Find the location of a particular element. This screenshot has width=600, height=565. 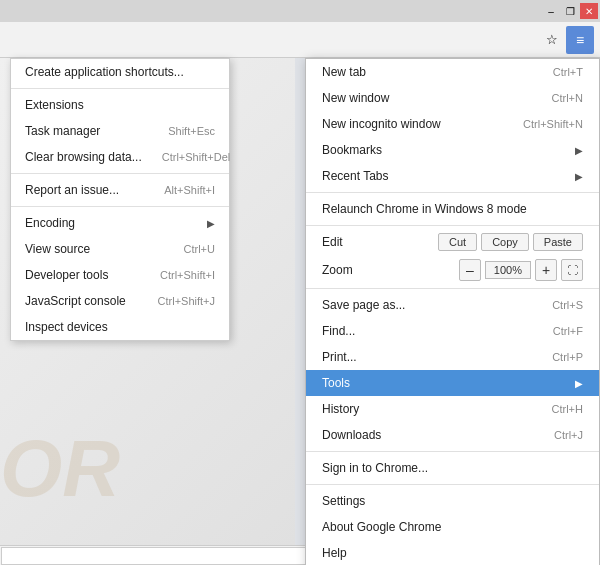

edit-row: Edit Cut Copy Paste is located at coordinates (452, 242).